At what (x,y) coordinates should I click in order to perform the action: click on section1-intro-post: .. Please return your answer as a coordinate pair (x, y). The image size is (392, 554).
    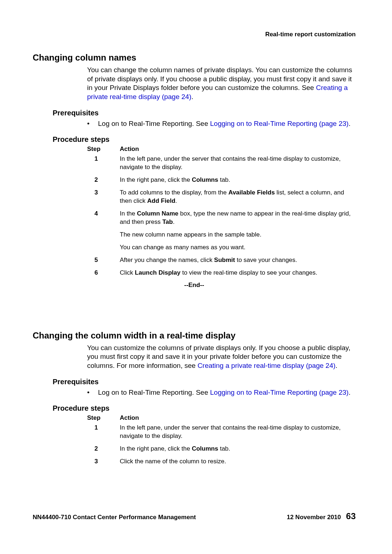
    Looking at the image, I should click on (192, 97).